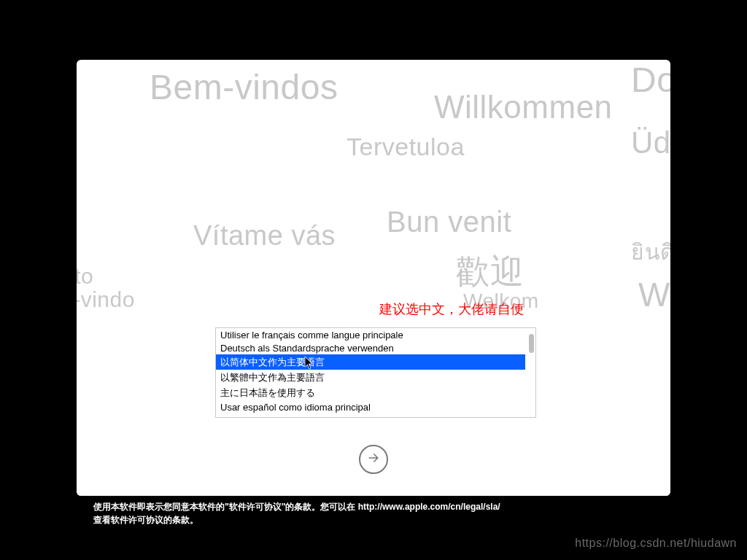 This screenshot has width=747, height=560. Describe the element at coordinates (371, 416) in the screenshot. I see `language-option: Usa l'italiano come lingua principale` at that location.